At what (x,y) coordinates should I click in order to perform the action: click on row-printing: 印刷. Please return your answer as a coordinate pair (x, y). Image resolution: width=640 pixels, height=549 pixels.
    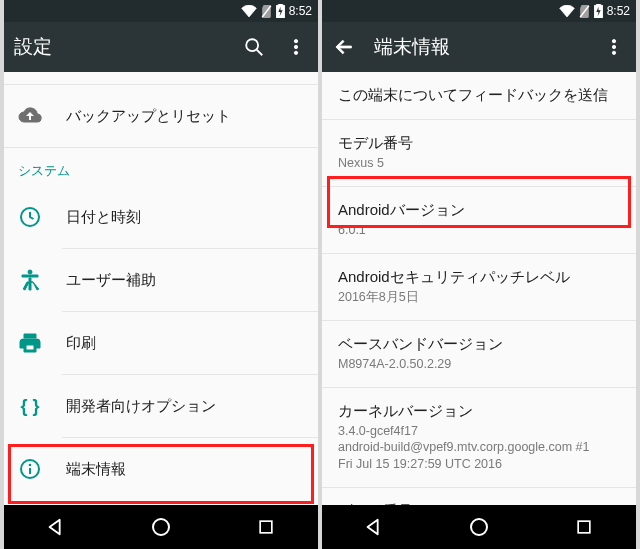
    Looking at the image, I should click on (161, 343).